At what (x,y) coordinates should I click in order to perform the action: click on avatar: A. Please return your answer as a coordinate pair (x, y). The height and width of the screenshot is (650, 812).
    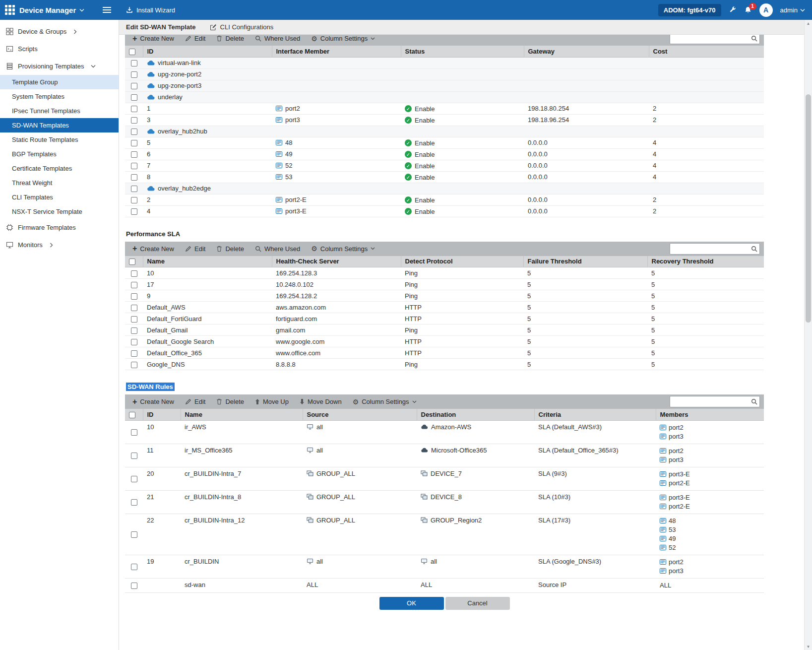
    Looking at the image, I should click on (766, 10).